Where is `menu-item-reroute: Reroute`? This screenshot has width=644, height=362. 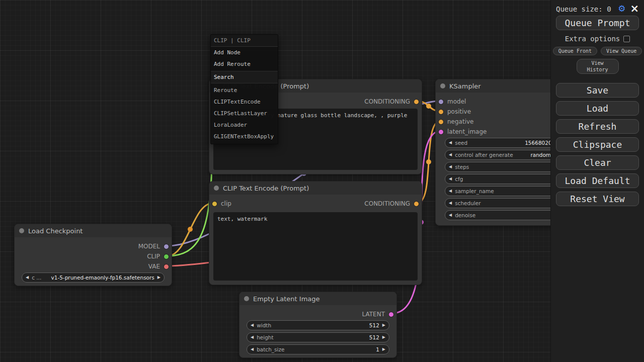
menu-item-reroute: Reroute is located at coordinates (245, 90).